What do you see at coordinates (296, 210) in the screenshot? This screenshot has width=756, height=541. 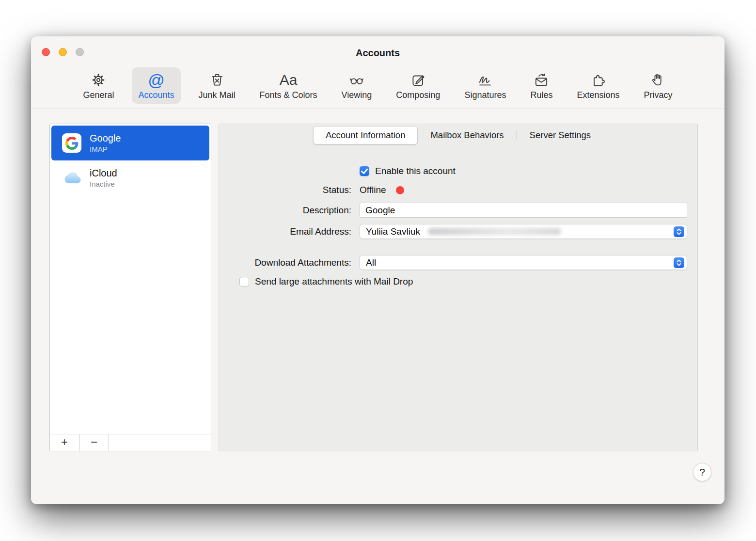 I see `description-label: Description:` at bounding box center [296, 210].